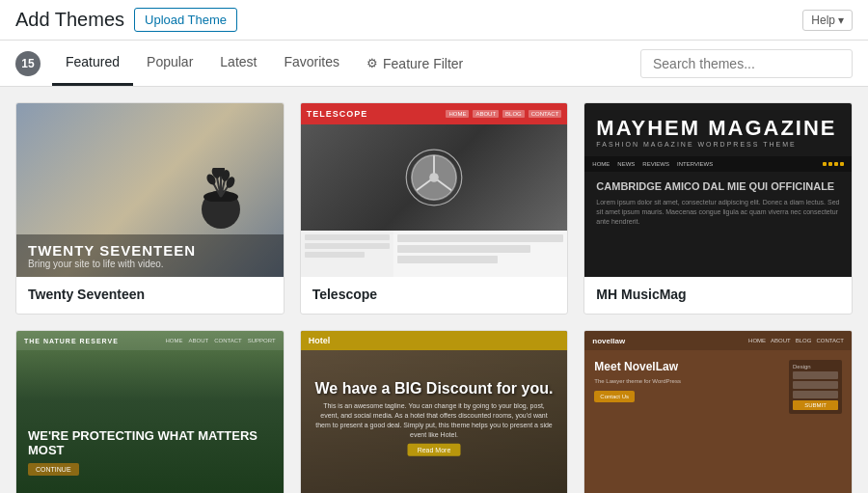 The image size is (868, 493). Describe the element at coordinates (746, 64) in the screenshot. I see `search-area` at that location.